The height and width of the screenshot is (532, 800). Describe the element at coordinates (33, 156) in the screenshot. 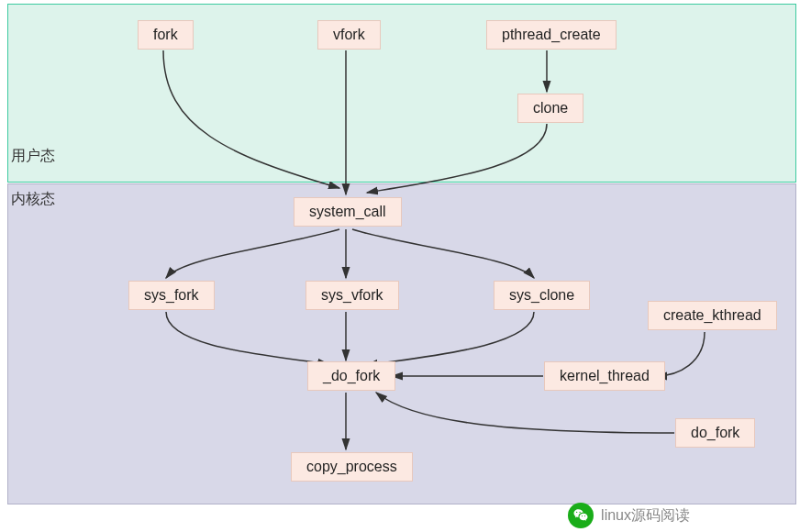

I see `user-space-label: 用户态` at that location.